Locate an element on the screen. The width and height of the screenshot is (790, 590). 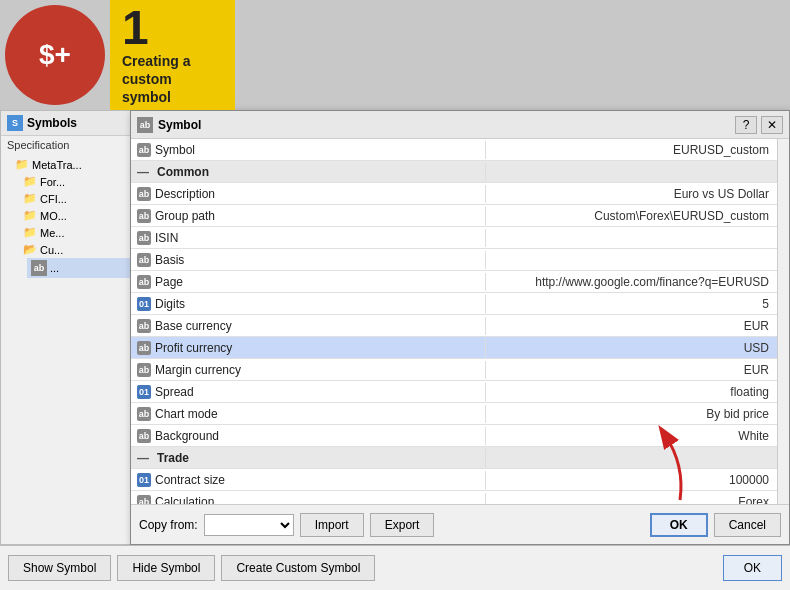
dialog-cancel-button: Cancel is located at coordinates (748, 525).